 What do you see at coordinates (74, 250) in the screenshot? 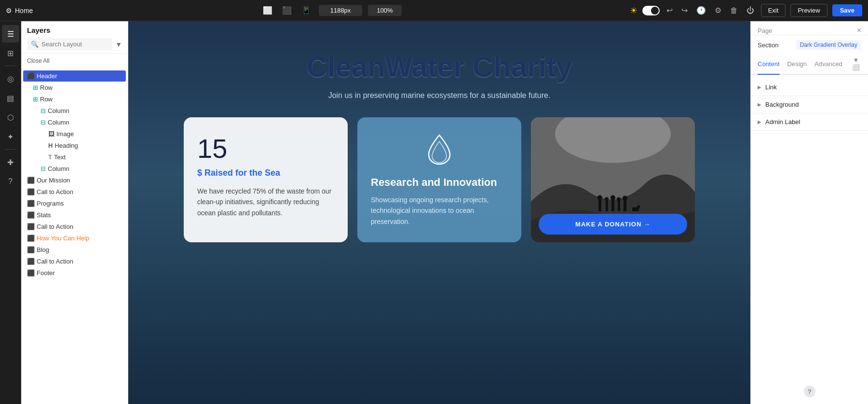
I see `layer-blog: ⬛ Blog` at bounding box center [74, 250].